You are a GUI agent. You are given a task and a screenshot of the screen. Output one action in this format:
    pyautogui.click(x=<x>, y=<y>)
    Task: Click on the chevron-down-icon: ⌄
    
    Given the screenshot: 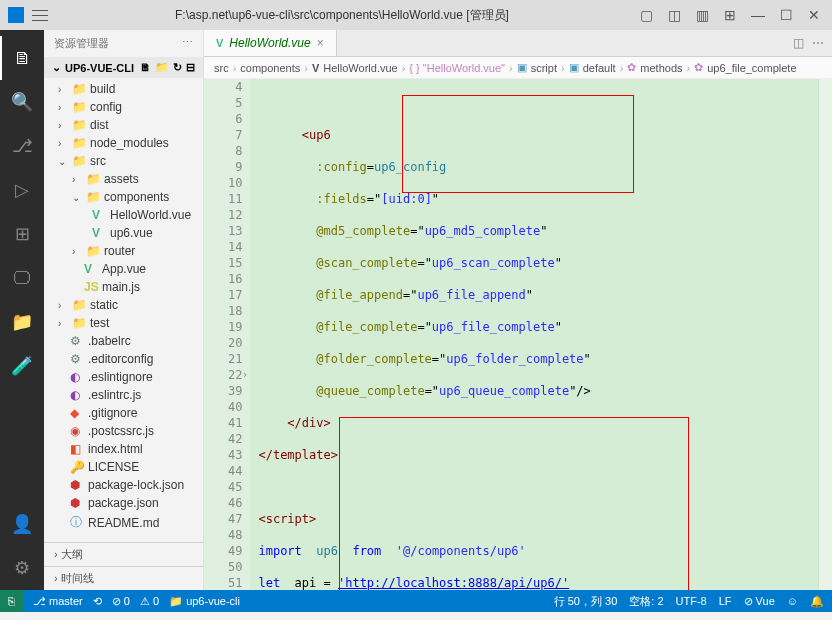 What is the action you would take?
    pyautogui.click(x=56, y=68)
    